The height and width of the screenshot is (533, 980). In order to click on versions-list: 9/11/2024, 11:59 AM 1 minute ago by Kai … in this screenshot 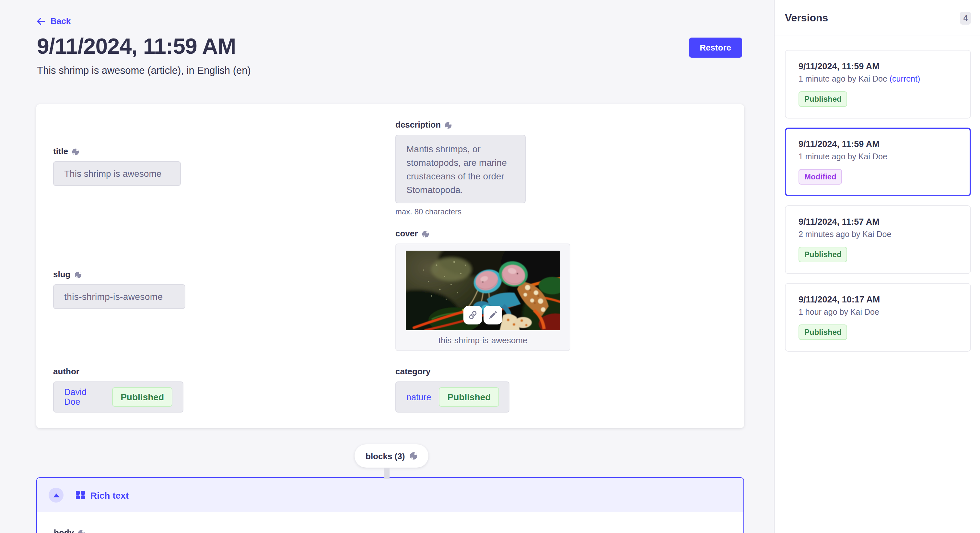, I will do `click(877, 204)`.